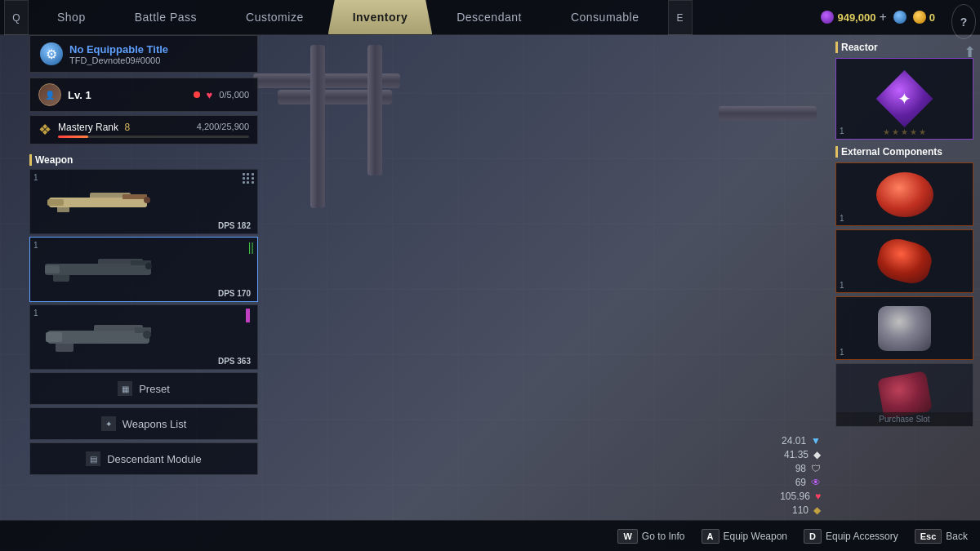 This screenshot has width=980, height=551. Describe the element at coordinates (900, 17) in the screenshot. I see `currency-blue-icon` at that location.